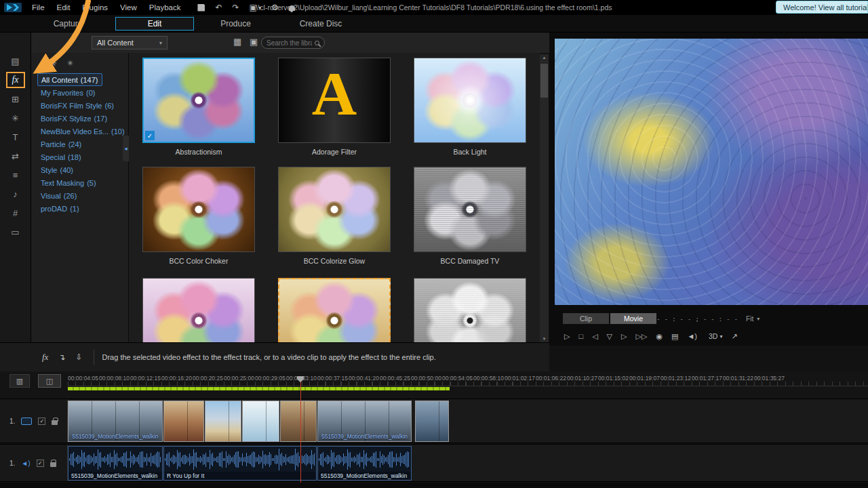 The width and height of the screenshot is (868, 488). Describe the element at coordinates (16, 137) in the screenshot. I see `title-room-button: T` at that location.